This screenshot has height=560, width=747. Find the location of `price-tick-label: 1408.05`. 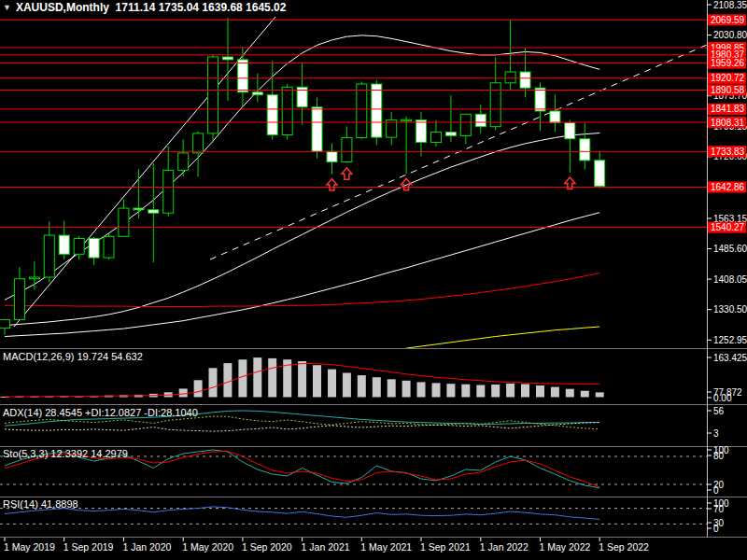

price-tick-label: 1408.05 is located at coordinates (730, 280).